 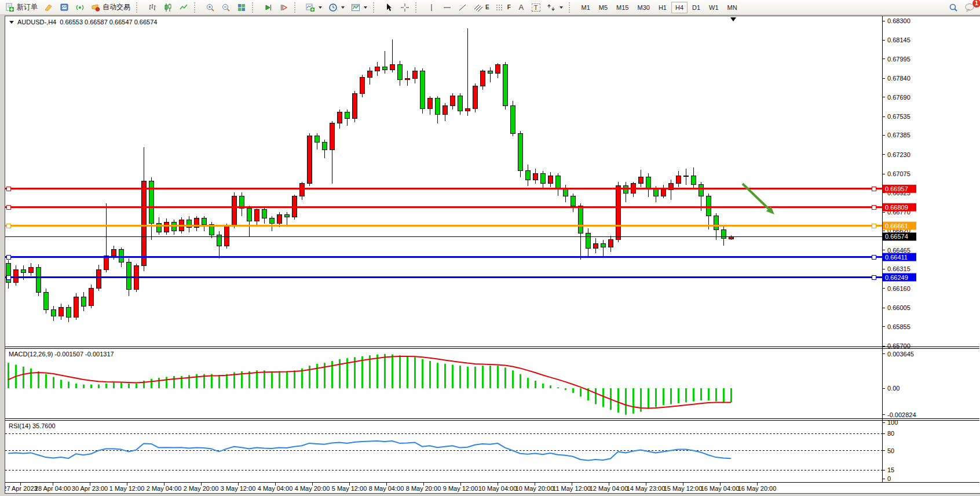 What do you see at coordinates (897, 257) in the screenshot?
I see `svg-text: 0.66411` at bounding box center [897, 257].